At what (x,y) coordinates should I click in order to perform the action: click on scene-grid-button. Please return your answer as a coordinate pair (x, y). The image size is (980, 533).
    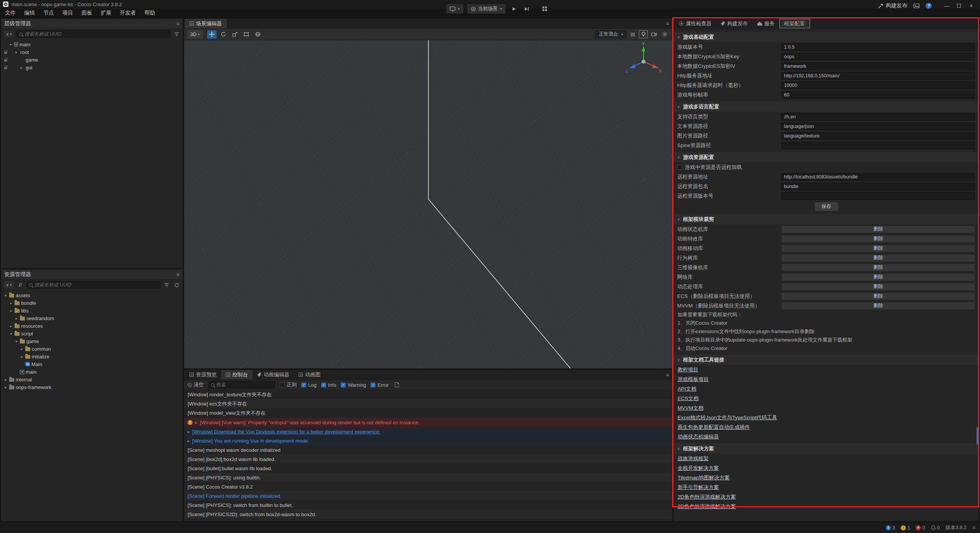
    Looking at the image, I should click on (632, 34).